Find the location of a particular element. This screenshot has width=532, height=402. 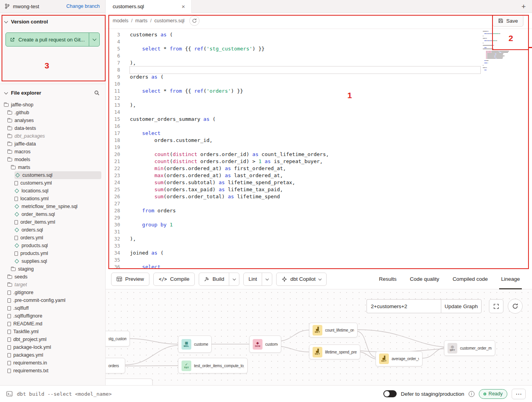

tree-item-Taskfile.yml: Taskfile.yml is located at coordinates (52, 332).